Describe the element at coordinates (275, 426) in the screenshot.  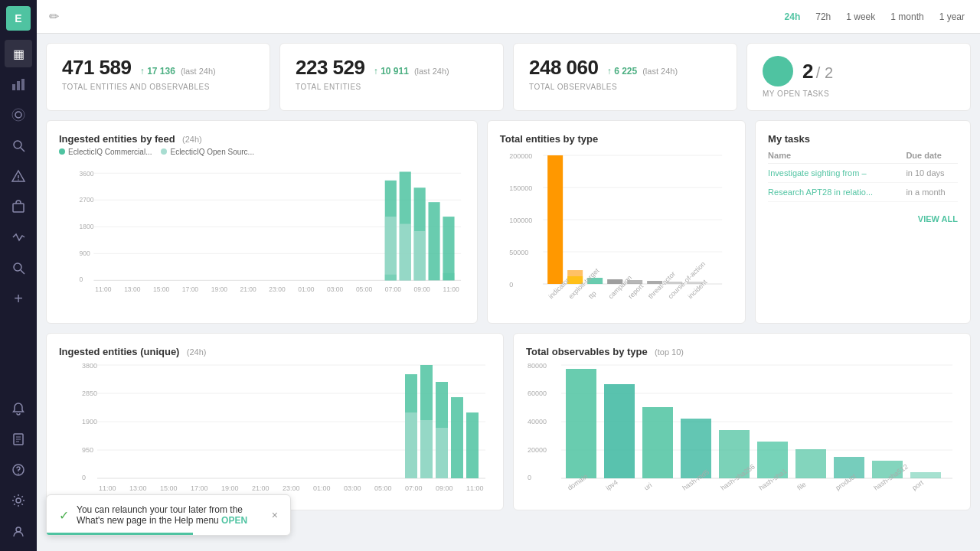
I see `ingested-unique-svg: 3800 2850 1900 950 0` at that location.